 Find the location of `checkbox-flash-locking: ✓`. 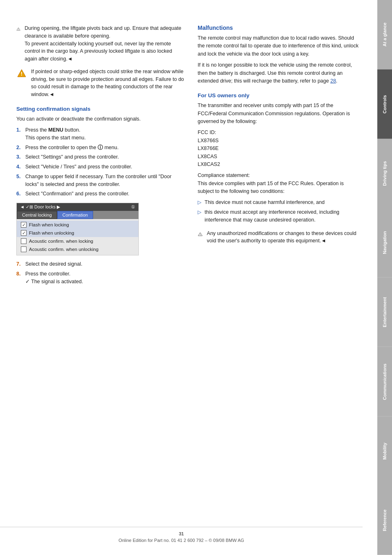

checkbox-flash-locking: ✓ is located at coordinates (24, 225).